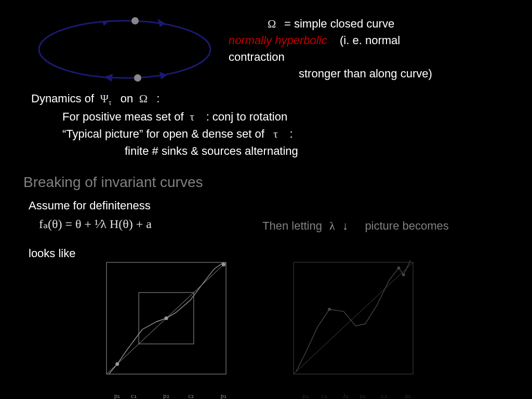 Image resolution: width=532 pixels, height=399 pixels. What do you see at coordinates (127, 99) in the screenshot?
I see `on-word: on` at bounding box center [127, 99].